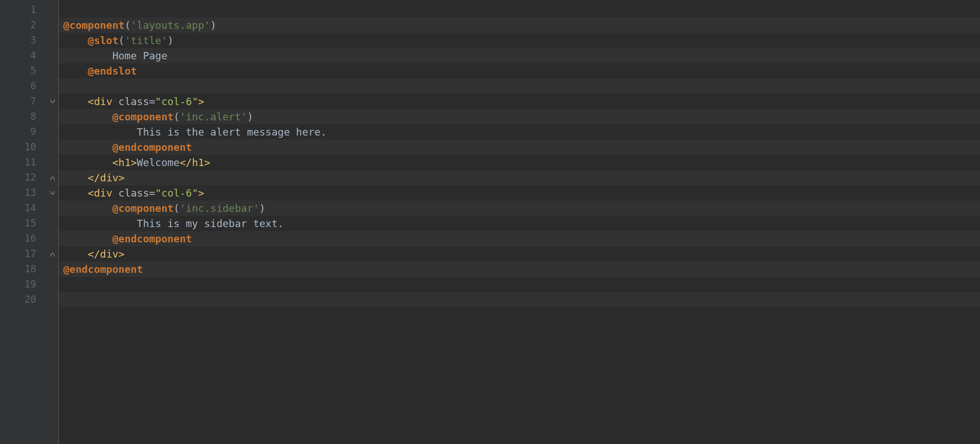 Image resolution: width=980 pixels, height=444 pixels. Describe the element at coordinates (153, 102) in the screenshot. I see `code-token: =` at that location.